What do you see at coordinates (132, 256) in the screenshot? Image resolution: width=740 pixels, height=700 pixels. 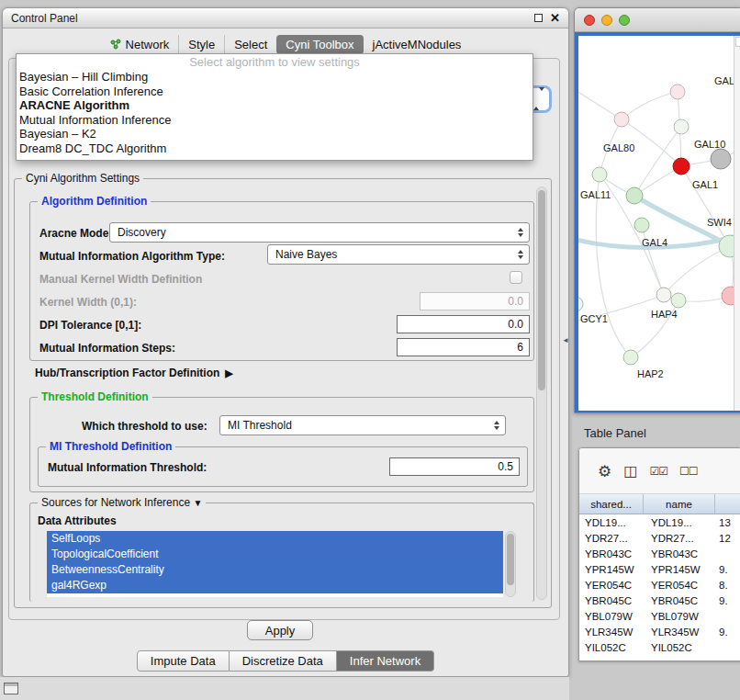 I see `mi-type-label: Mutual Information Algorithm Type:` at bounding box center [132, 256].